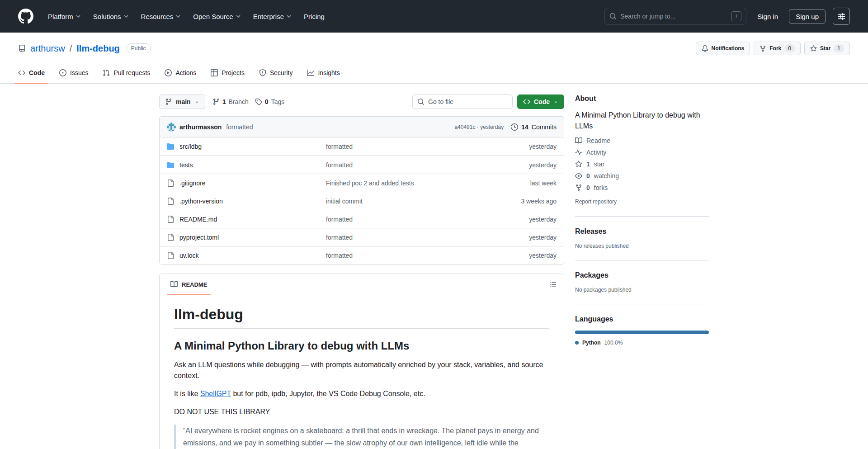 The height and width of the screenshot is (449, 868). What do you see at coordinates (127, 73) in the screenshot?
I see `repo-tab: Pull requests` at bounding box center [127, 73].